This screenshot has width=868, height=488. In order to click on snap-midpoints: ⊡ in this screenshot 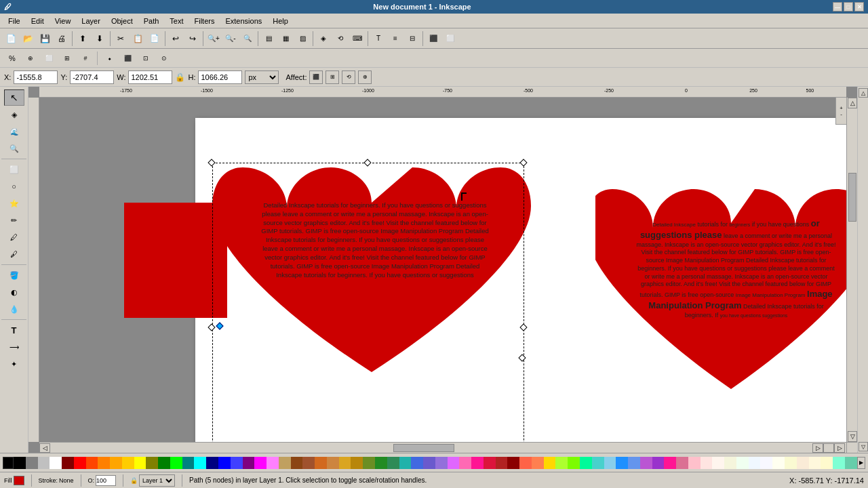, I will do `click(146, 58)`.